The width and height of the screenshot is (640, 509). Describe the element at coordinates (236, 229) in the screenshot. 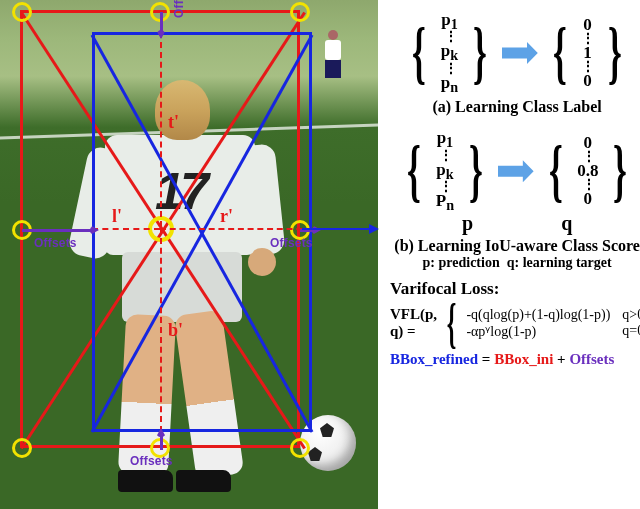

I see `dim-line-right` at that location.